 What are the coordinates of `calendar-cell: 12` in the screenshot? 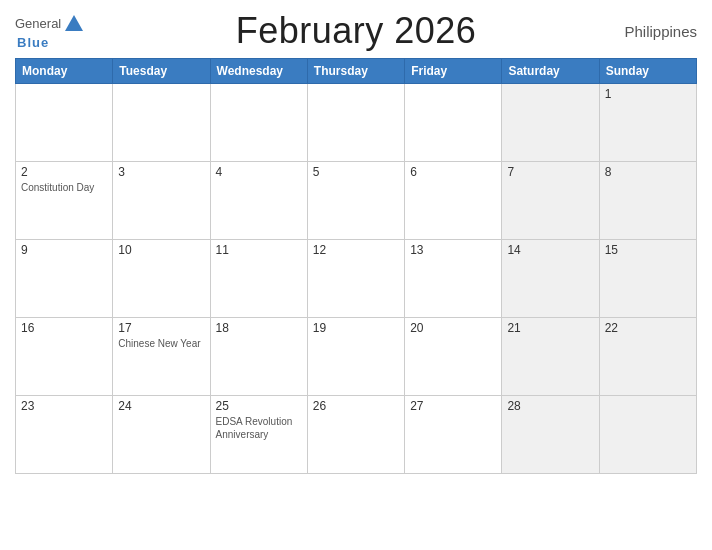 It's located at (356, 279).